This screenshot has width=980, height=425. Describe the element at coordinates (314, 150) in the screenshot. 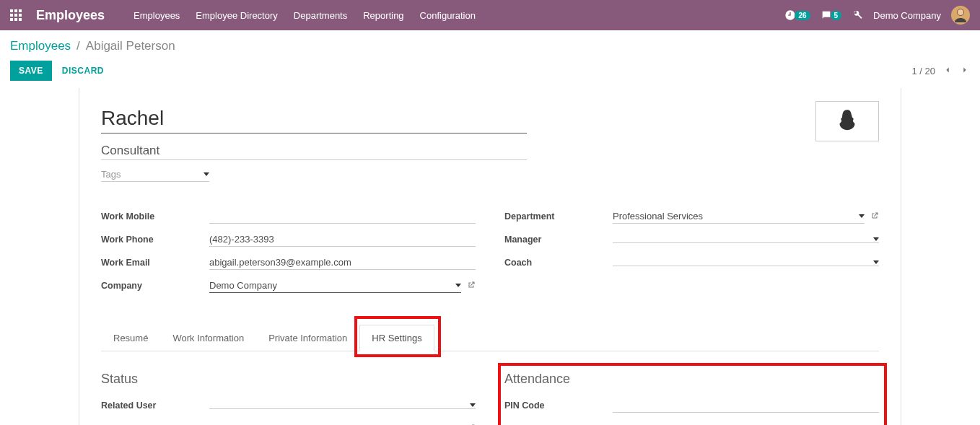

I see `job-title-input` at that location.